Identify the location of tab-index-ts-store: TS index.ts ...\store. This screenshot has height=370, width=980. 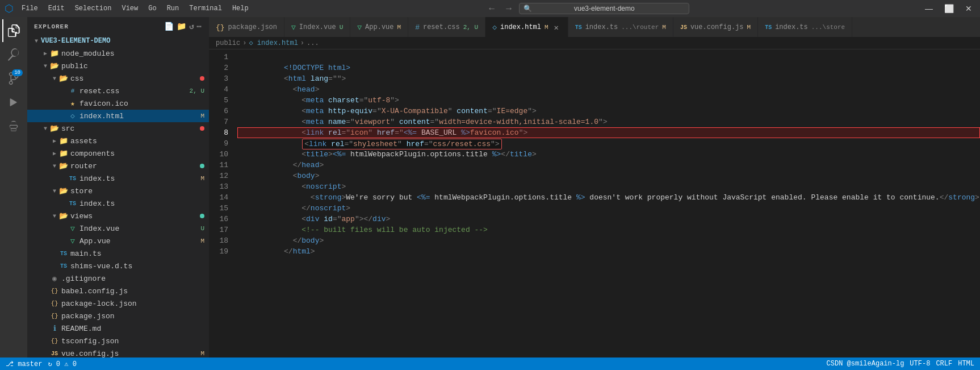
(805, 27).